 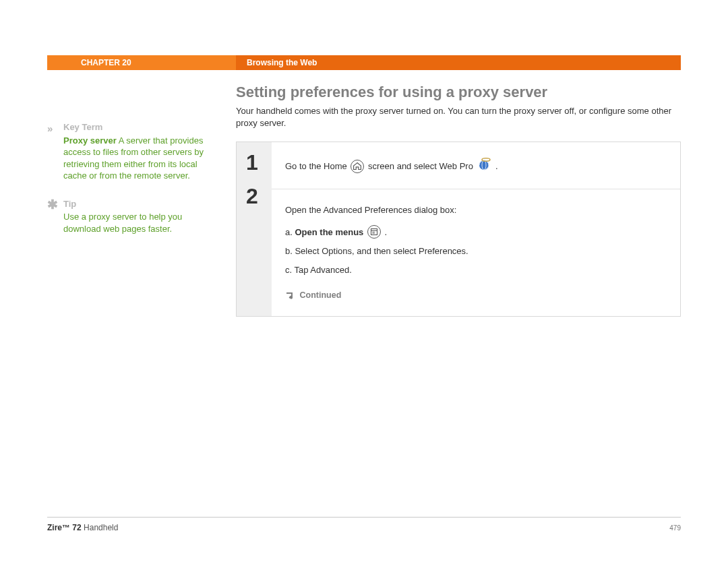 I want to click on footer-product: Zire™ 72 Handheld, so click(x=82, y=528).